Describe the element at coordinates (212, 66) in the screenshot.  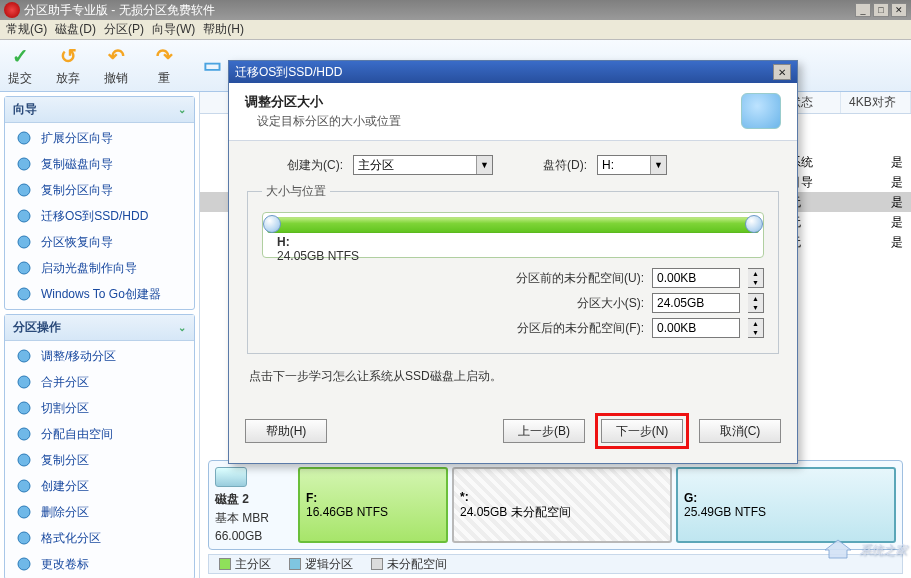
I see `tool-disk-a: ▭` at that location.